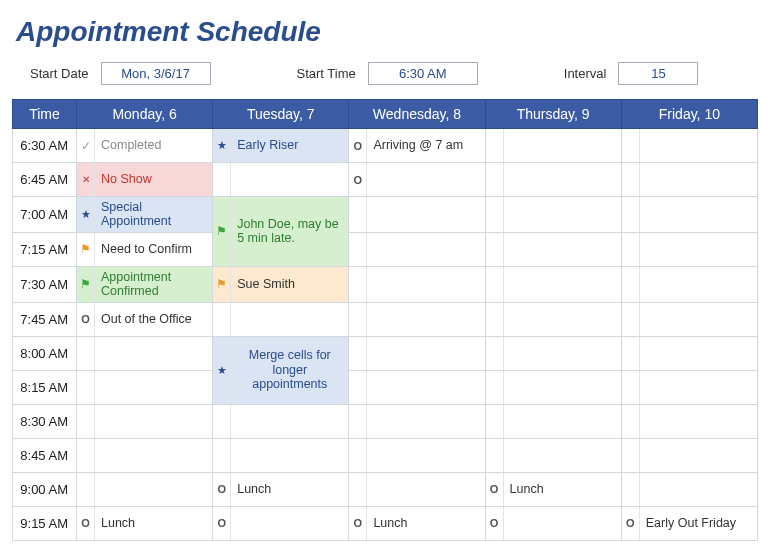 This screenshot has height=546, width=772. What do you see at coordinates (45, 523) in the screenshot?
I see `time-label: 9:15 AM` at bounding box center [45, 523].